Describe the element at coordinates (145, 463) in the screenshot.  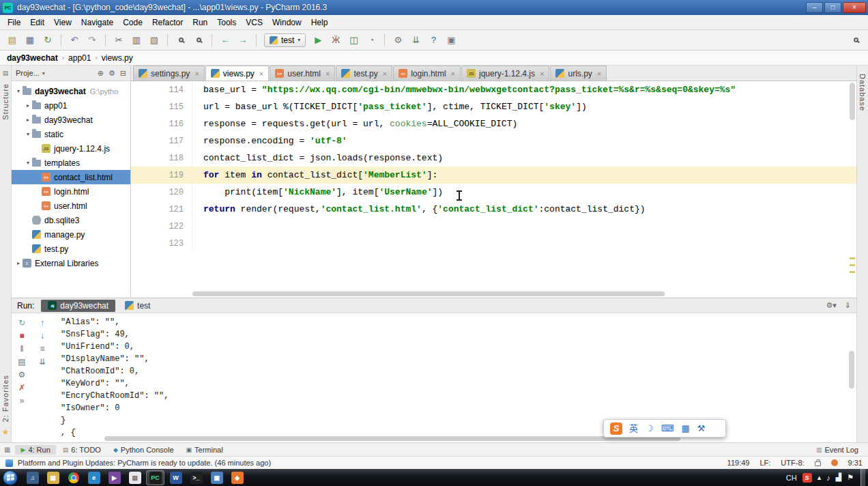
I see `status-message: Platform and Plugin Updates: PyCharm is …` at that location.